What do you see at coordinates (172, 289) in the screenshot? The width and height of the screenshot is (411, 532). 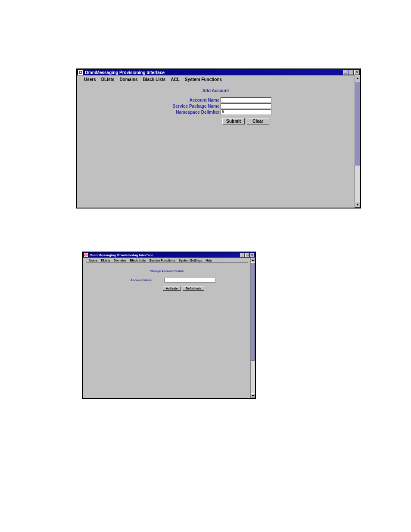 I see `activate-button: Activate` at bounding box center [172, 289].